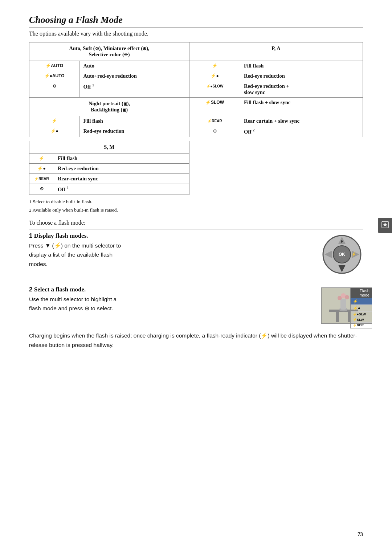  Describe the element at coordinates (134, 121) in the screenshot. I see `night-label-1: Fill flash` at that location.